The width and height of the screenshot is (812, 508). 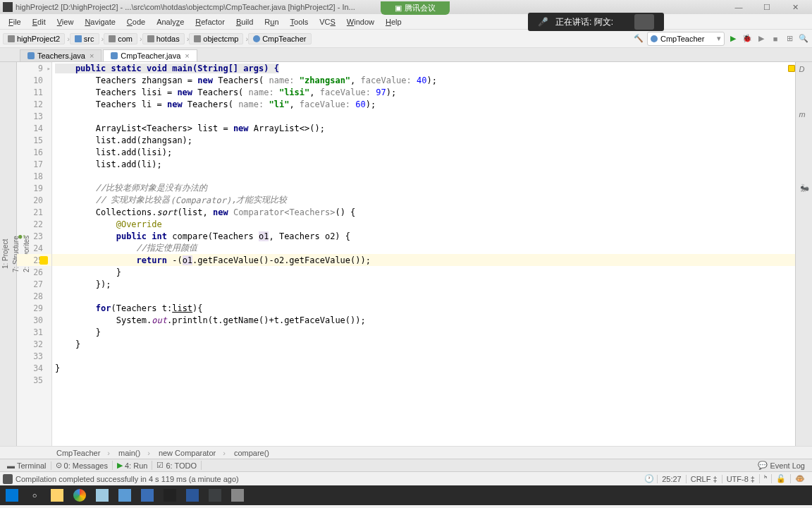 What do you see at coordinates (192, 453) in the screenshot?
I see `nb-comparator: new Comparator` at bounding box center [192, 453].